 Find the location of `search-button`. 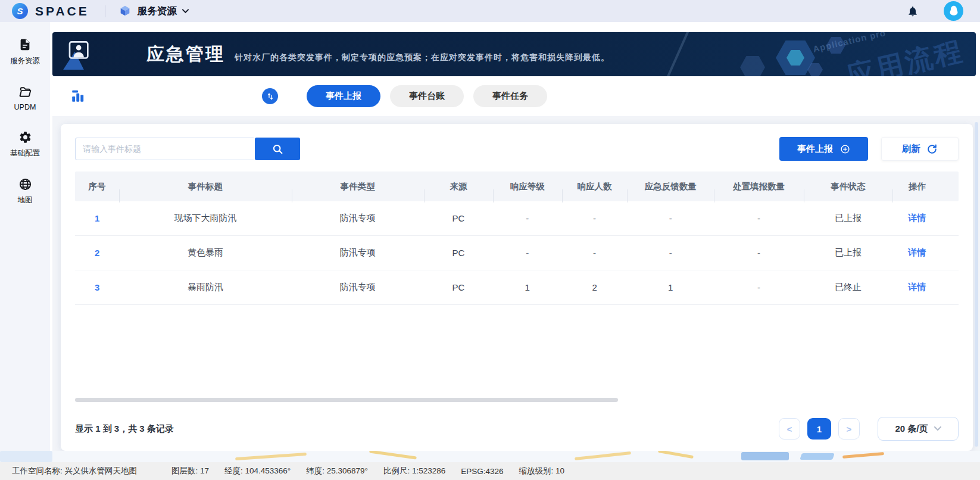

search-button is located at coordinates (277, 149).